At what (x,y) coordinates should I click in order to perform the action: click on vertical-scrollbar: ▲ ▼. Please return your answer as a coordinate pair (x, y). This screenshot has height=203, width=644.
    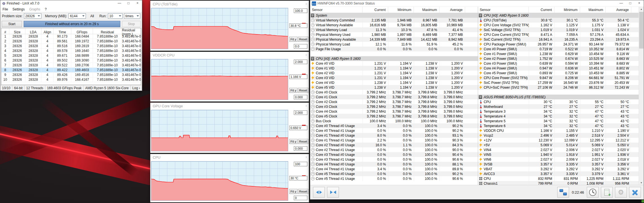
    Looking at the image, I should click on (641, 96).